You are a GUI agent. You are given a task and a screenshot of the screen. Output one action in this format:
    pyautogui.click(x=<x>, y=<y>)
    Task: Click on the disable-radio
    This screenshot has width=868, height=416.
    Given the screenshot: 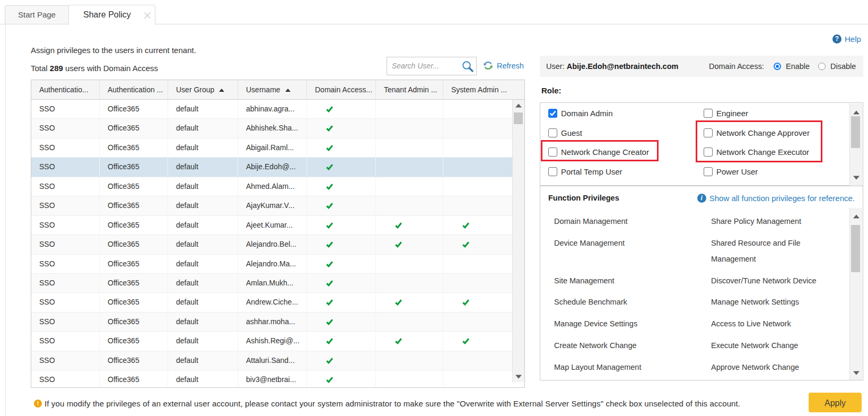 What is the action you would take?
    pyautogui.click(x=822, y=66)
    